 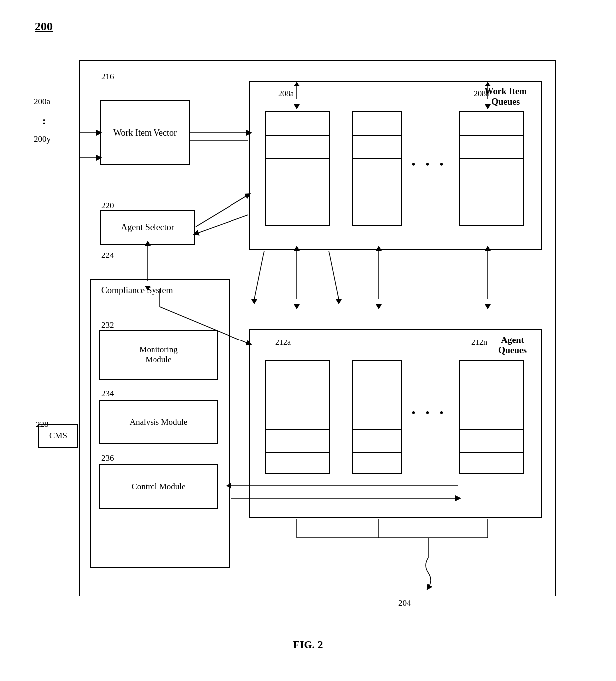 What do you see at coordinates (429, 164) in the screenshot?
I see `queue-dots-1: • • •` at bounding box center [429, 164].